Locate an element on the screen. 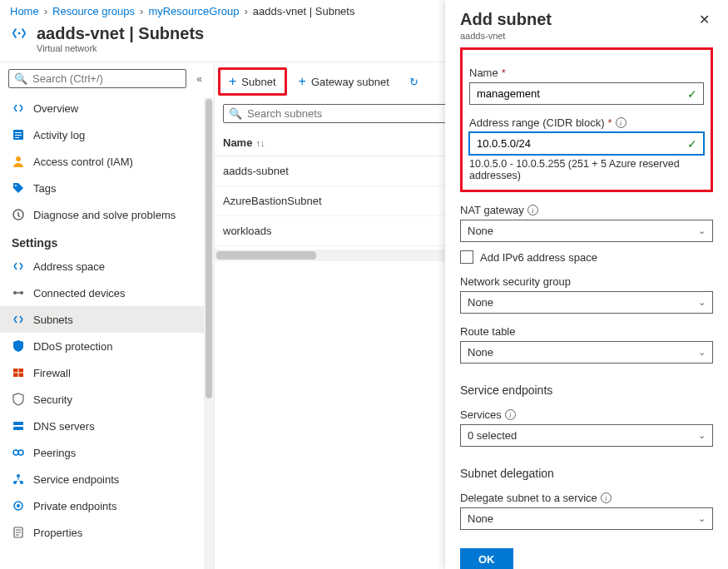 This screenshot has width=728, height=569. add-subnet-button: + Subnet is located at coordinates (253, 82).